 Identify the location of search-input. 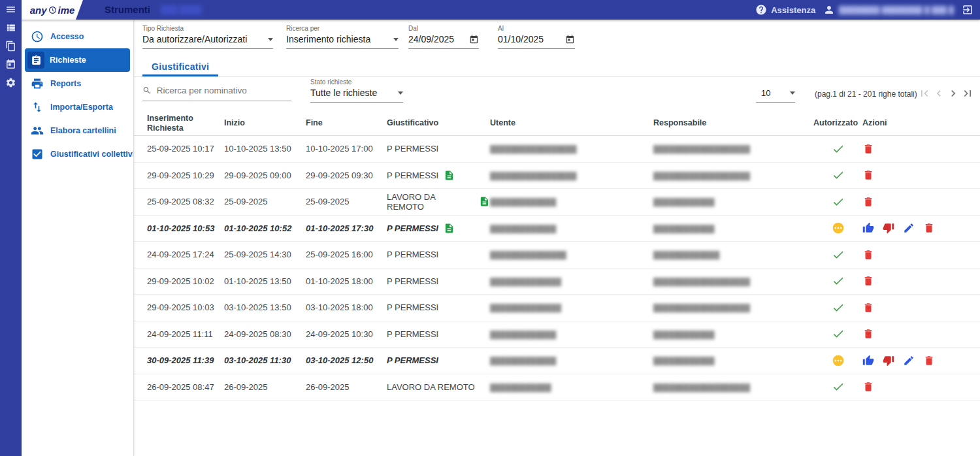
(223, 90).